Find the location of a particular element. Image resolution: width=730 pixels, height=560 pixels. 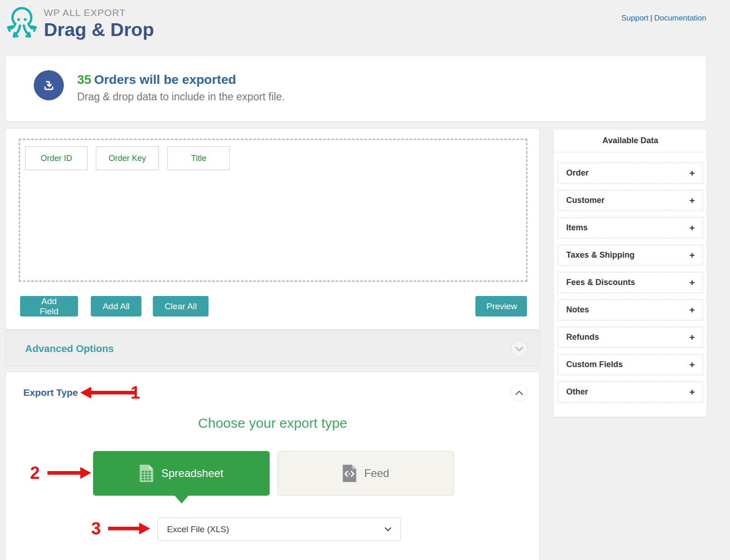

sidebar-item-label: Fees & Discounts is located at coordinates (600, 283).